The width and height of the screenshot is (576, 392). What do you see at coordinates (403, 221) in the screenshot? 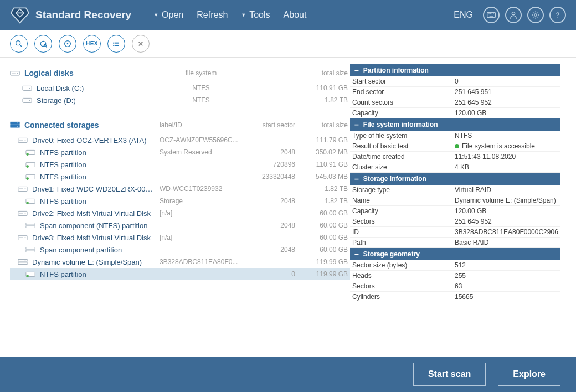
I see `info-key: Sectors` at bounding box center [403, 221].